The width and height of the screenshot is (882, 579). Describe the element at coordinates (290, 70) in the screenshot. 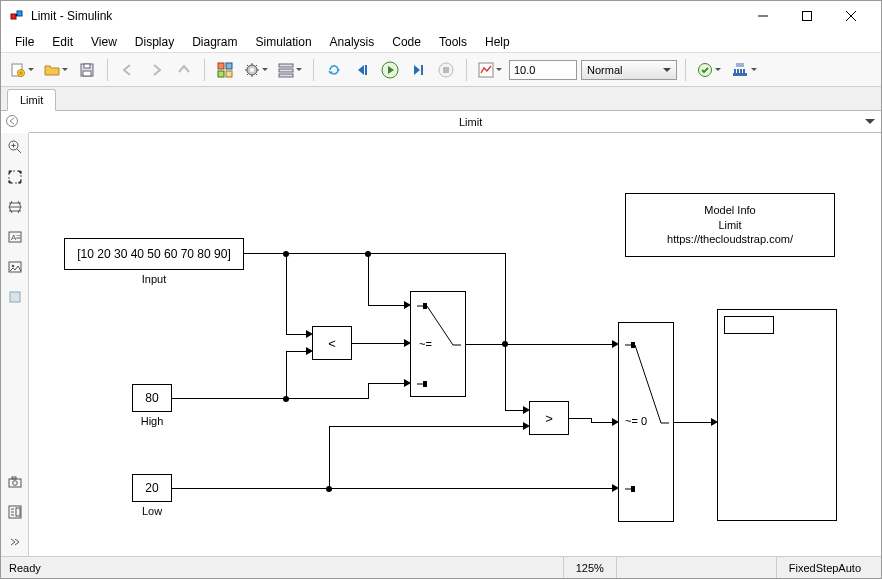

I see `model-explorer-button` at that location.